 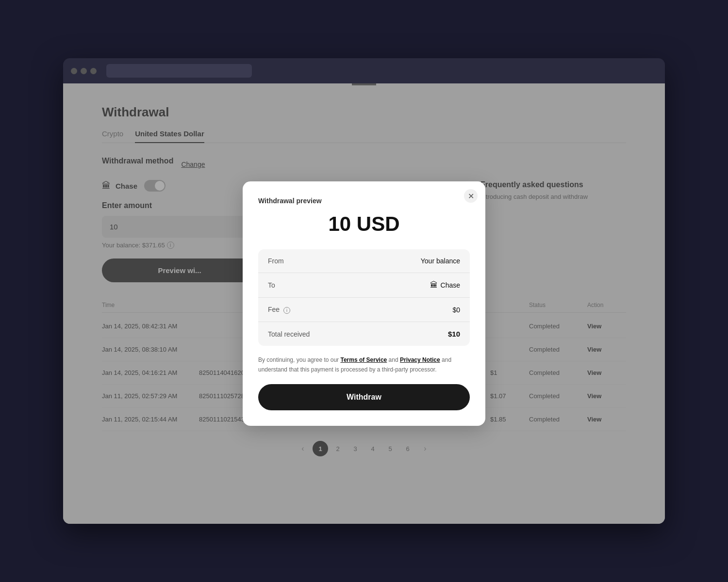 What do you see at coordinates (179, 71) in the screenshot?
I see `browser-address-bar` at bounding box center [179, 71].